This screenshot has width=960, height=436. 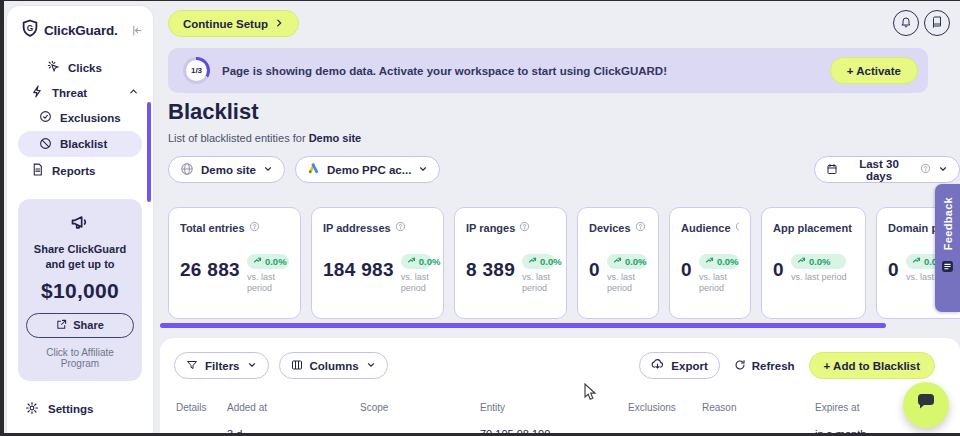 I want to click on stat-card-ip-addresses: IP addresses 184 983 0.0%vs. last period, so click(x=378, y=263).